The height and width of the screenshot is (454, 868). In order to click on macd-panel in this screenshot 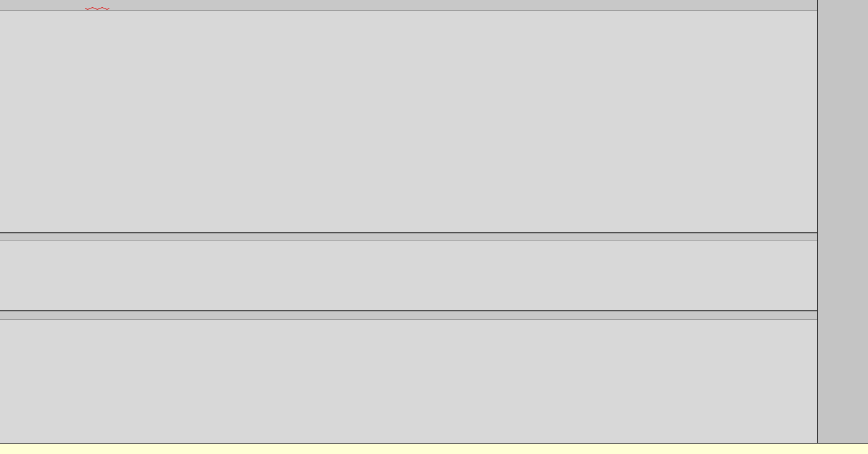, I will do `click(409, 275)`.